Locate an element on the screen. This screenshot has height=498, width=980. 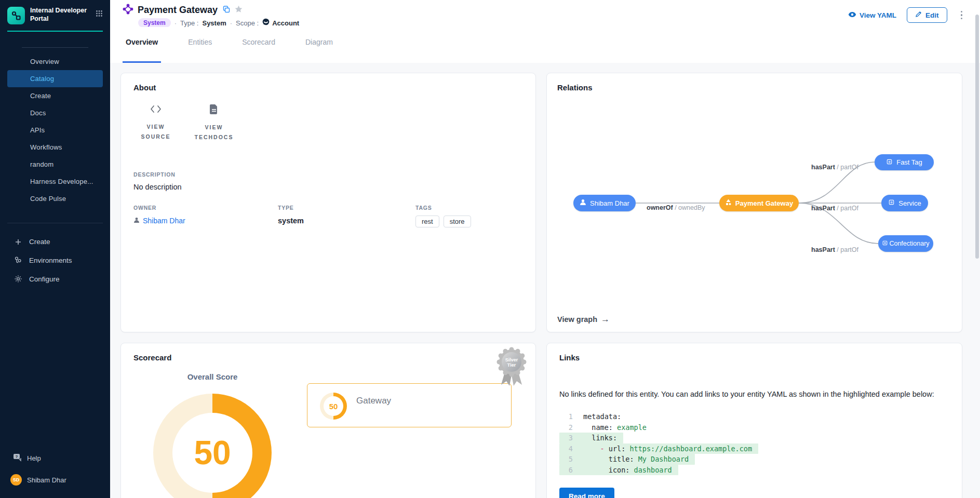
code-line-4: 4 - url: https://dashboard.example.com is located at coordinates (659, 449).